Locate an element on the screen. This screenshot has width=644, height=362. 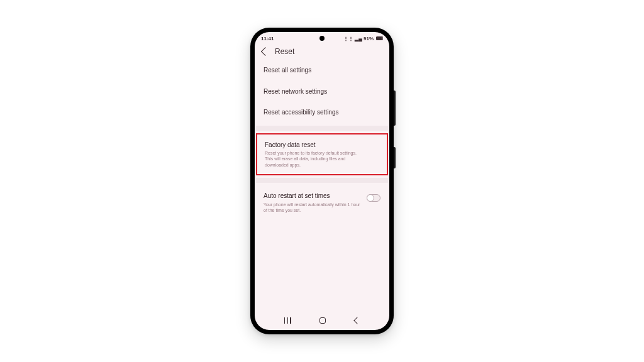
recents-button is located at coordinates (288, 321).